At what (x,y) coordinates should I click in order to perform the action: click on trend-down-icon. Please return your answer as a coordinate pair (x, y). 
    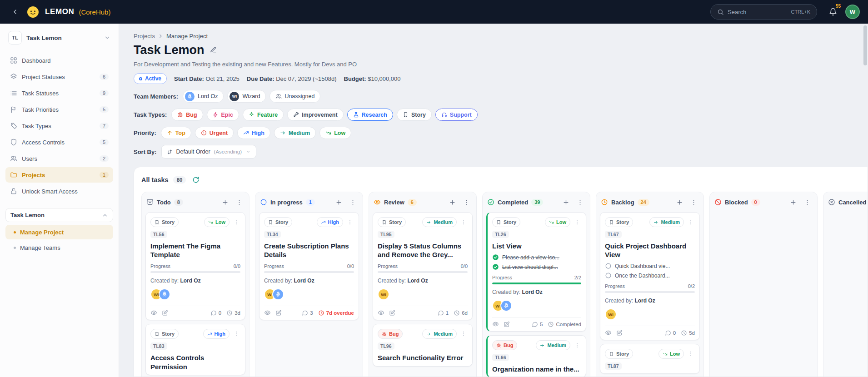
    Looking at the image, I should click on (211, 223).